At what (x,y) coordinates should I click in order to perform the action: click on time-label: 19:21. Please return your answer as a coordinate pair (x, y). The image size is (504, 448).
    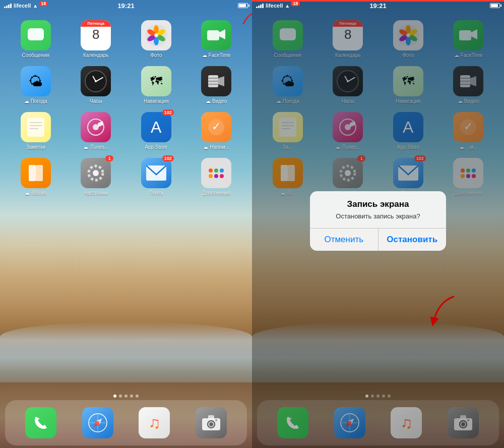
    Looking at the image, I should click on (126, 6).